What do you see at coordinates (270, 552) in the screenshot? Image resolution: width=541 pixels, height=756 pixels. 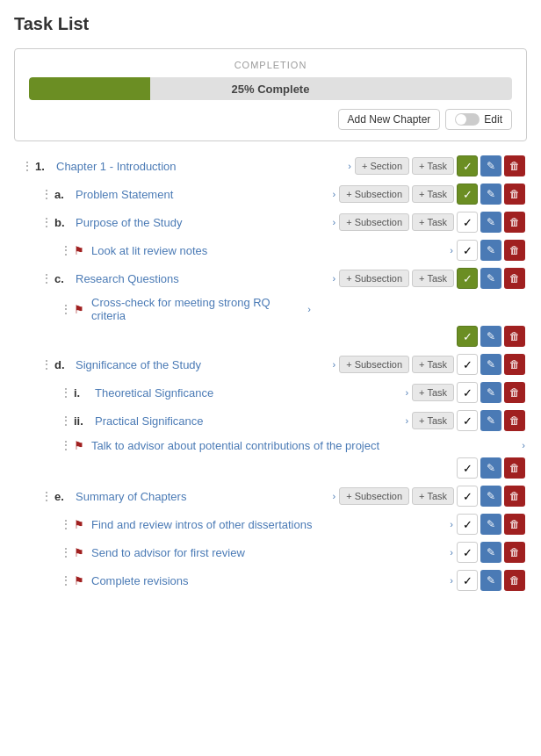 I see `table-row: ⋮ ⚑ Send to advisor for first review › ✓…` at bounding box center [270, 552].